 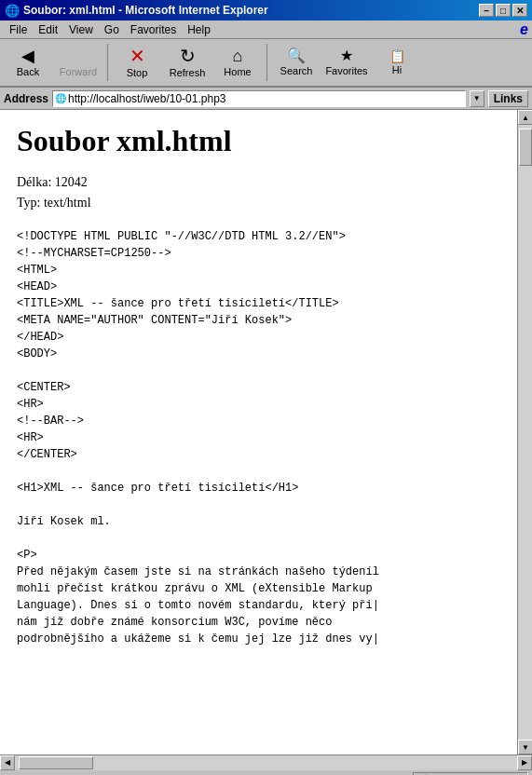 What do you see at coordinates (28, 62) in the screenshot?
I see `back-button: ◀ Back` at bounding box center [28, 62].